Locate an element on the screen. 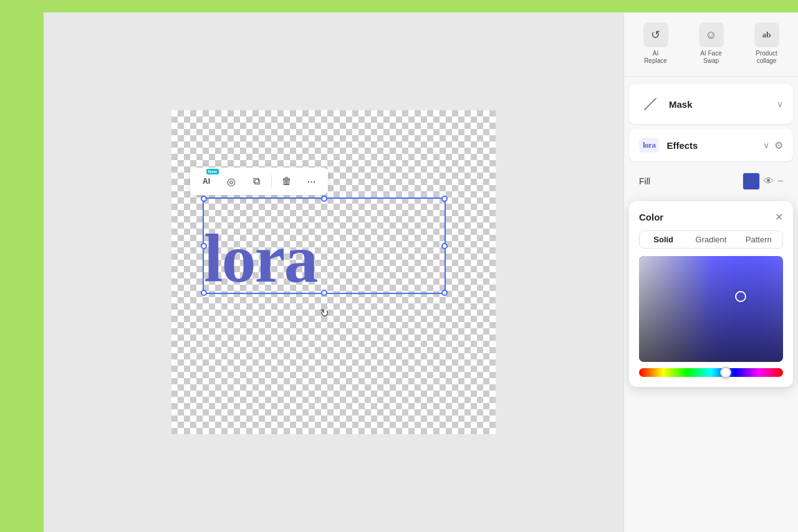 This screenshot has width=798, height=532. tool-icons-row: ↺ AIReplace ☺ AI FaceSwap ab Productcoll… is located at coordinates (711, 45).